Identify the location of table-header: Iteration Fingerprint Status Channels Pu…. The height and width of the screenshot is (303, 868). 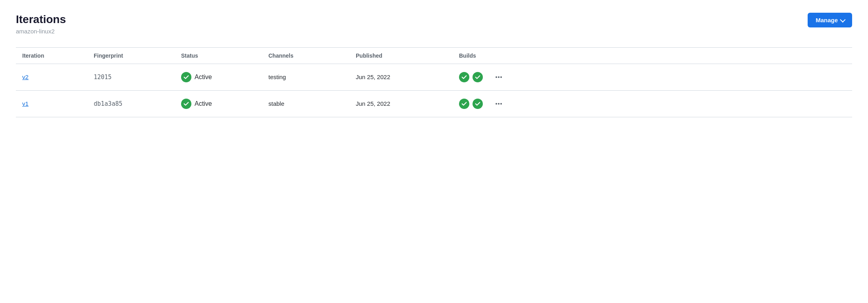
(434, 56).